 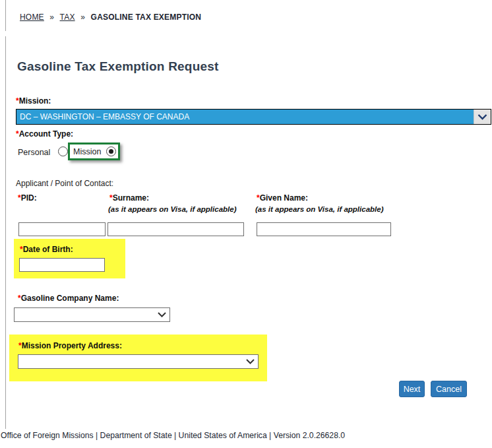 I want to click on page-title: Gasoline Tax Exemption Request, so click(x=118, y=67).